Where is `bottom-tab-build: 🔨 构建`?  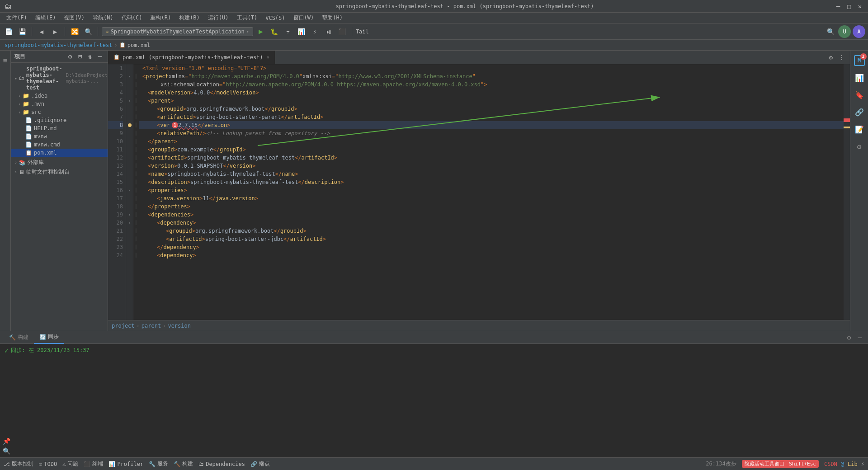
bottom-tab-build: 🔨 构建 is located at coordinates (19, 338).